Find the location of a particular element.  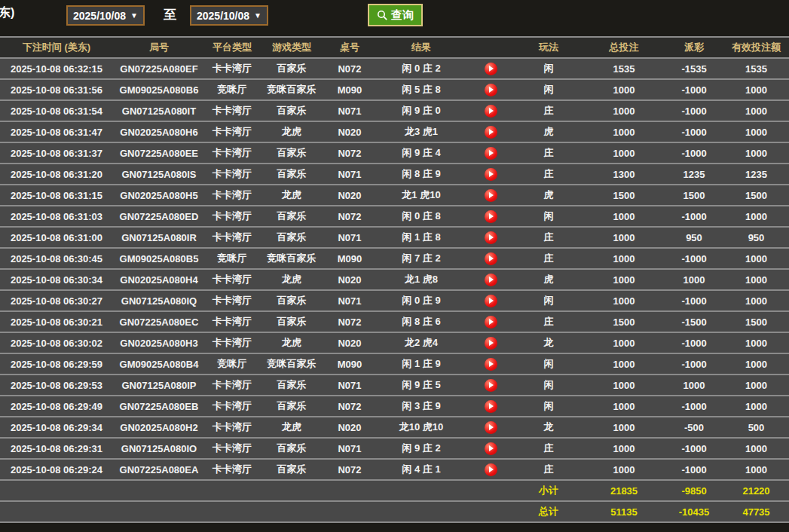

table-row: 2025-10-08 06:29:31GN07125A080IO卡卡湾厅百家乐N… is located at coordinates (395, 448).